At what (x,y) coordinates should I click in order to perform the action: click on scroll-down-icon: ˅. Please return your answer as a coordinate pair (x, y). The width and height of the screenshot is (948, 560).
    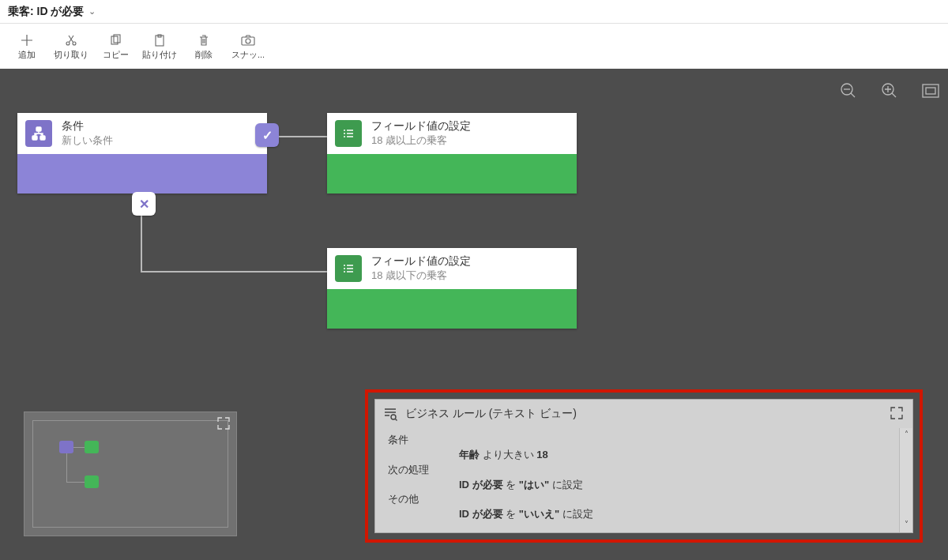
    Looking at the image, I should click on (907, 525).